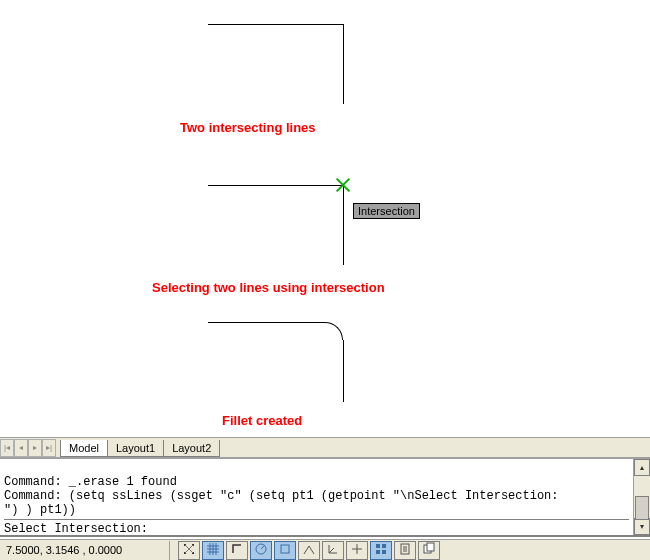 The image size is (650, 560). What do you see at coordinates (334, 331) in the screenshot?
I see `fillet-arc` at bounding box center [334, 331].